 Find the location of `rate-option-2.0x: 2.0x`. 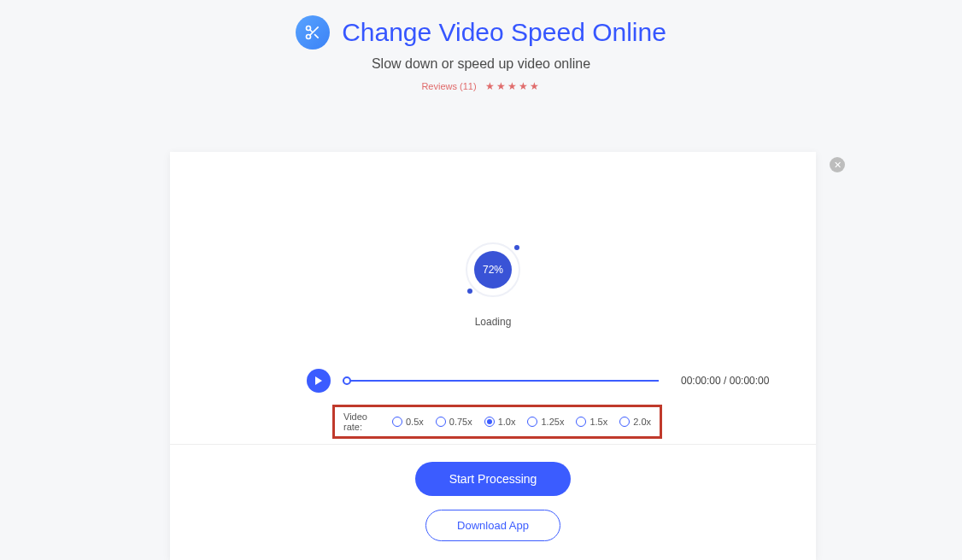

rate-option-2.0x: 2.0x is located at coordinates (636, 422).